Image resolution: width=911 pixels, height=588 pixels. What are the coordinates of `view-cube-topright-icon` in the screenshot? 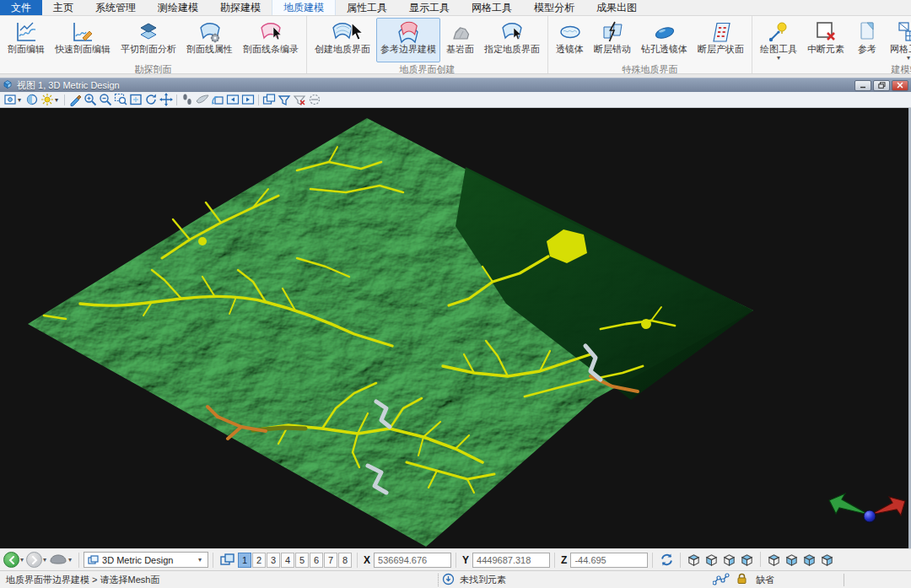 It's located at (827, 560).